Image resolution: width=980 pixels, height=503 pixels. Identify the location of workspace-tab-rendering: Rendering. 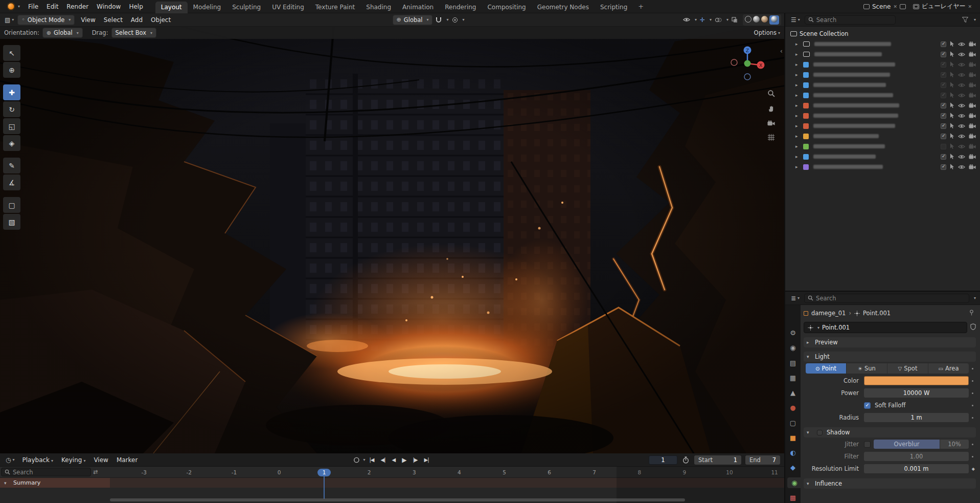
(460, 7).